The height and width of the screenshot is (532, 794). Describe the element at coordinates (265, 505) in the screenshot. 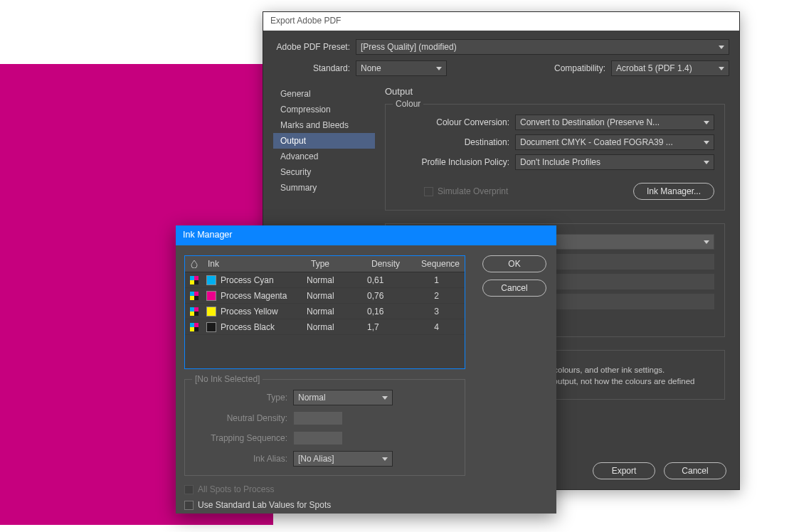

I see `lab-values-label: Use Standard Lab Values for Spots` at that location.